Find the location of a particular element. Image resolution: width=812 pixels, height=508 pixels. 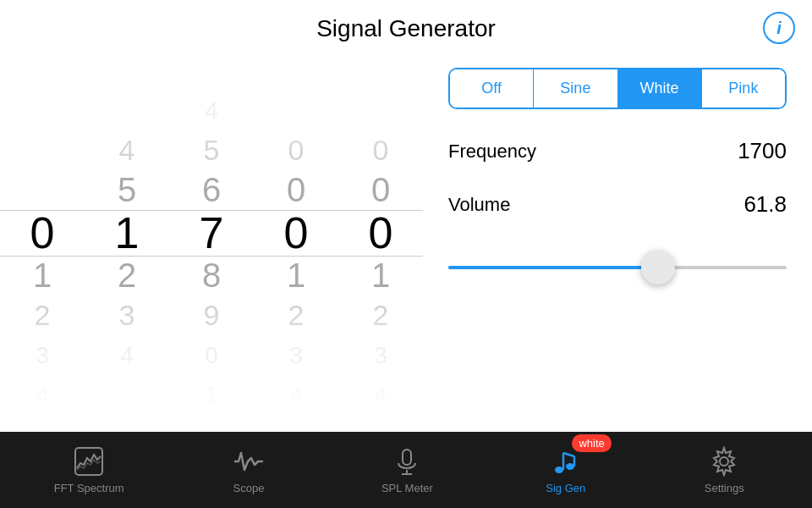

off-button: Off is located at coordinates (492, 88).